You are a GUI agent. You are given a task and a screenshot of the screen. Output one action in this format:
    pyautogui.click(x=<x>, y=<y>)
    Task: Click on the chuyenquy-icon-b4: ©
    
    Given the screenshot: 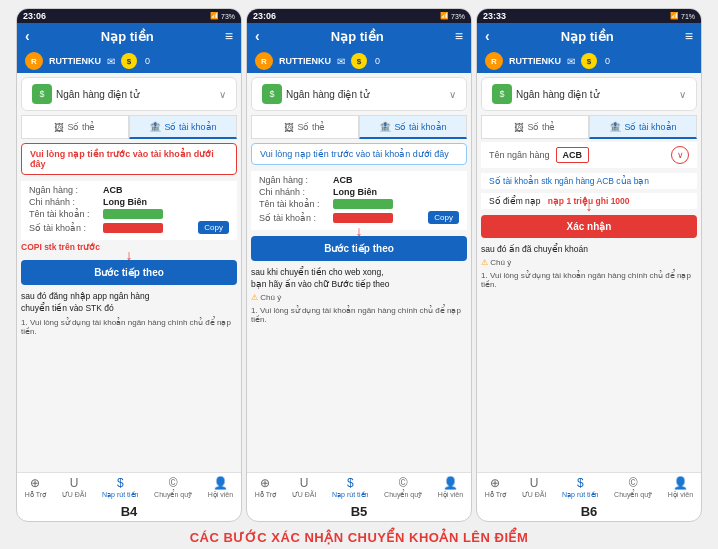 What is the action you would take?
    pyautogui.click(x=174, y=483)
    